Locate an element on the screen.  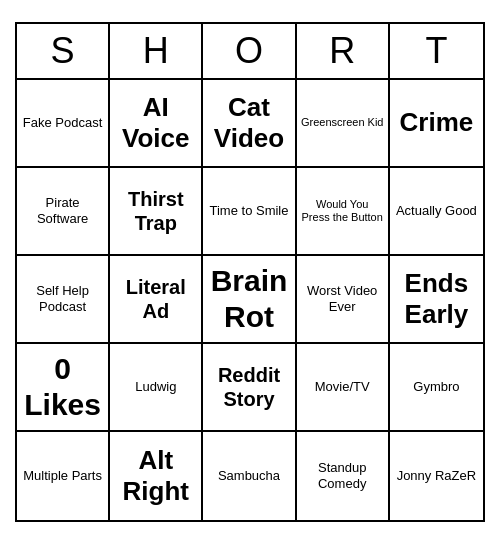
cell-text-24: Jonny RaZeR is located at coordinates (436, 476).